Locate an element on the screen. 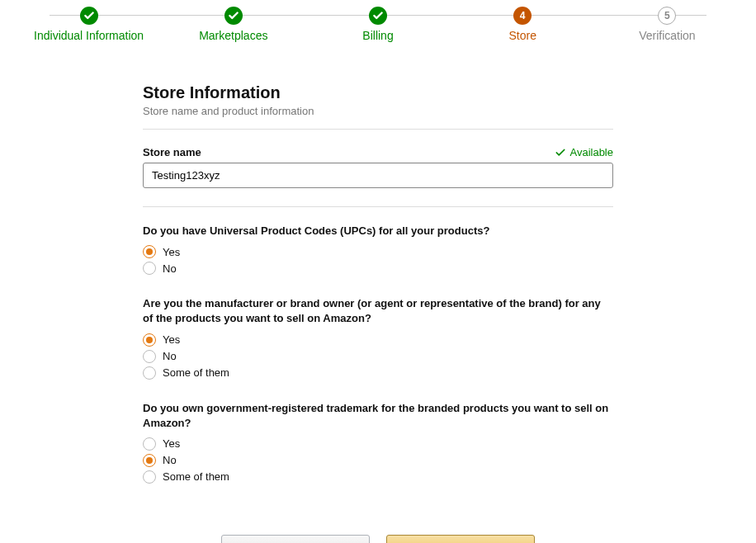 The width and height of the screenshot is (756, 543). step-number: 5 is located at coordinates (667, 16).